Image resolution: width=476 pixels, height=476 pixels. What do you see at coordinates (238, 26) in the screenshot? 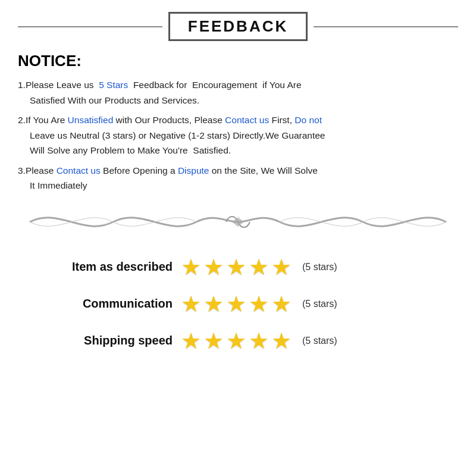
I see `feedback-title-box: FEEDBACK` at bounding box center [238, 26].